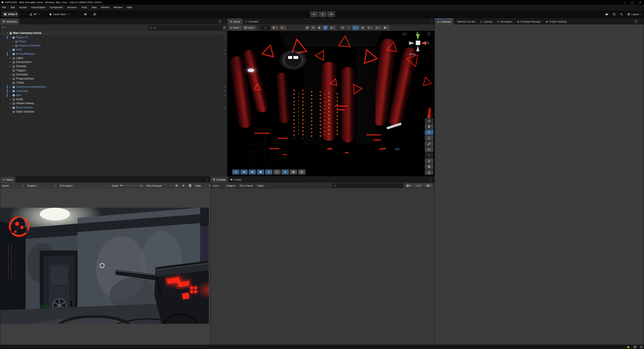 The image size is (644, 349). Describe the element at coordinates (8, 180) in the screenshot. I see `tab-game: Game` at that location.